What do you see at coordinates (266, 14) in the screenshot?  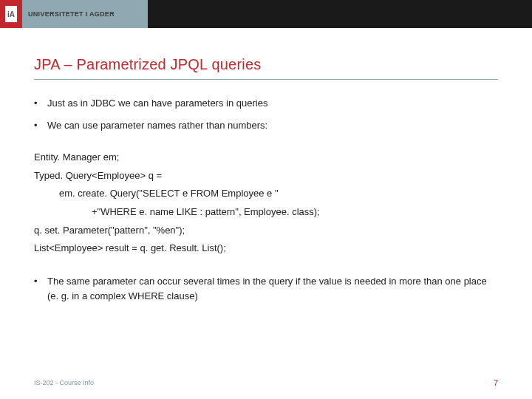 I see `title-bar: iA UNIVERSITETET I AGDER` at bounding box center [266, 14].